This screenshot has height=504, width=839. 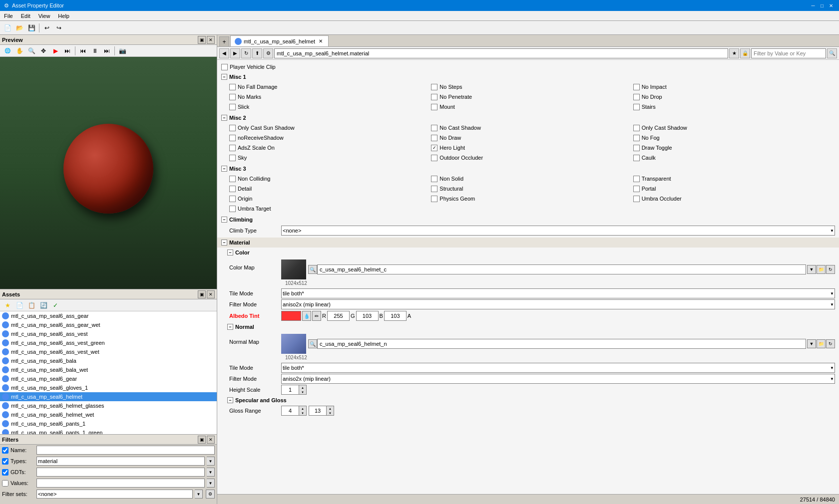 I want to click on filter-values-input, so click(x=121, y=483).